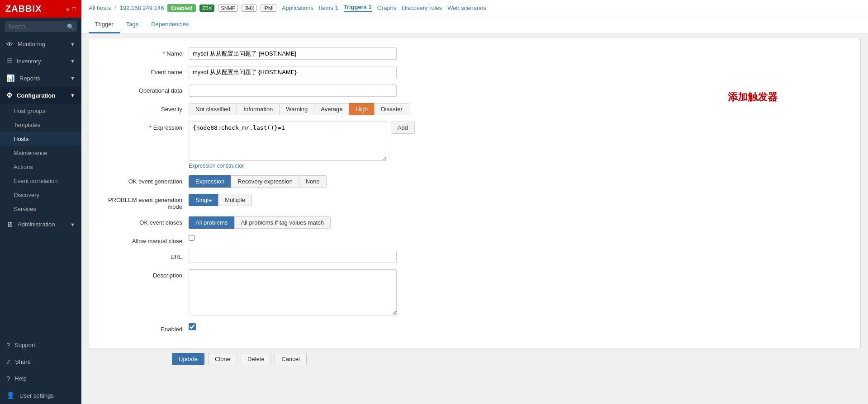 This screenshot has width=868, height=404. What do you see at coordinates (228, 8) in the screenshot?
I see `proto-snmp: SNMP` at bounding box center [228, 8].